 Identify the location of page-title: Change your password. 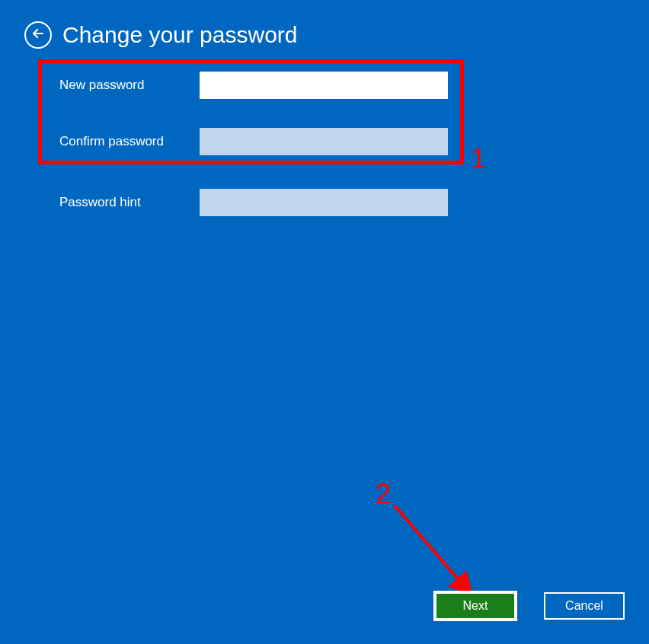
(180, 35).